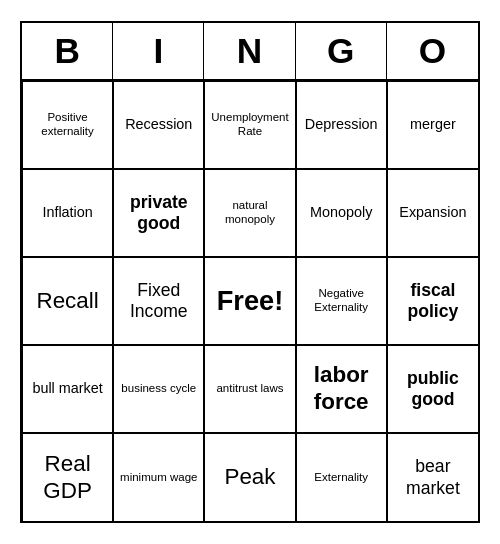  I want to click on cell-label: private good, so click(158, 213).